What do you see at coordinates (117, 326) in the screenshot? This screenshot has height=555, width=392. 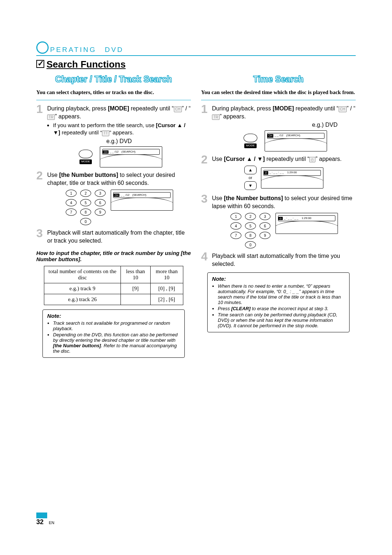 I see `note-item: Track search is not available for progra…` at bounding box center [117, 326].